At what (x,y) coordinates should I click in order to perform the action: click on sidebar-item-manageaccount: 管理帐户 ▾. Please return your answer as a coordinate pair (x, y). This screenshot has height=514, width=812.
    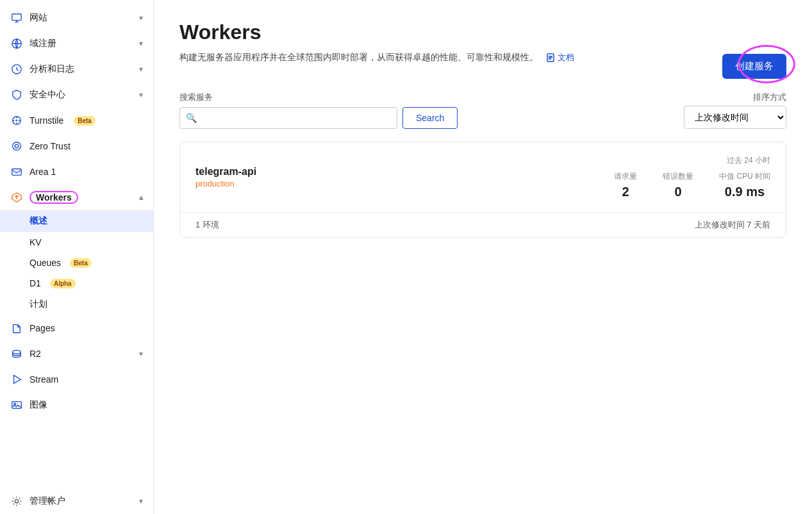
    Looking at the image, I should click on (77, 501).